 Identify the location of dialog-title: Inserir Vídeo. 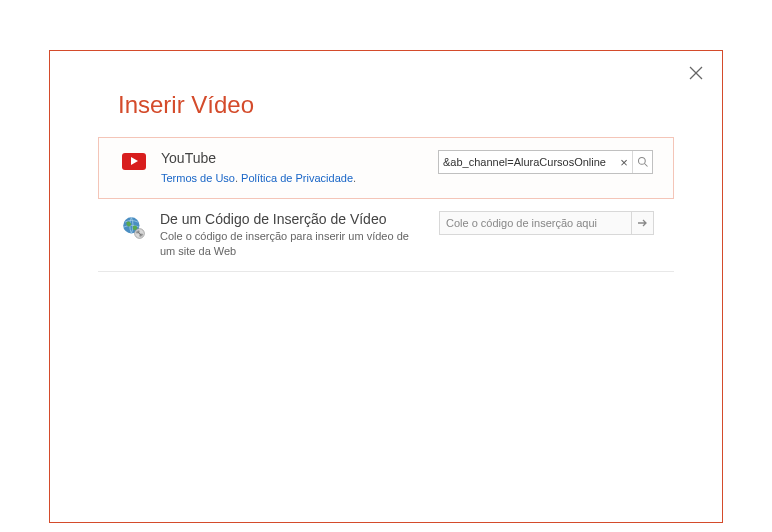
(386, 94).